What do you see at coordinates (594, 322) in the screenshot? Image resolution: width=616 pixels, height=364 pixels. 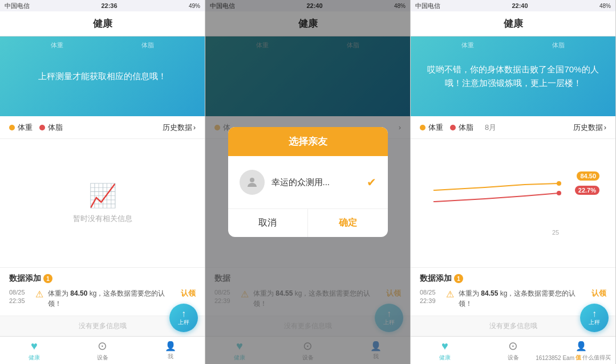 I see `up-btn-label-3: 上秤` at bounding box center [594, 322].